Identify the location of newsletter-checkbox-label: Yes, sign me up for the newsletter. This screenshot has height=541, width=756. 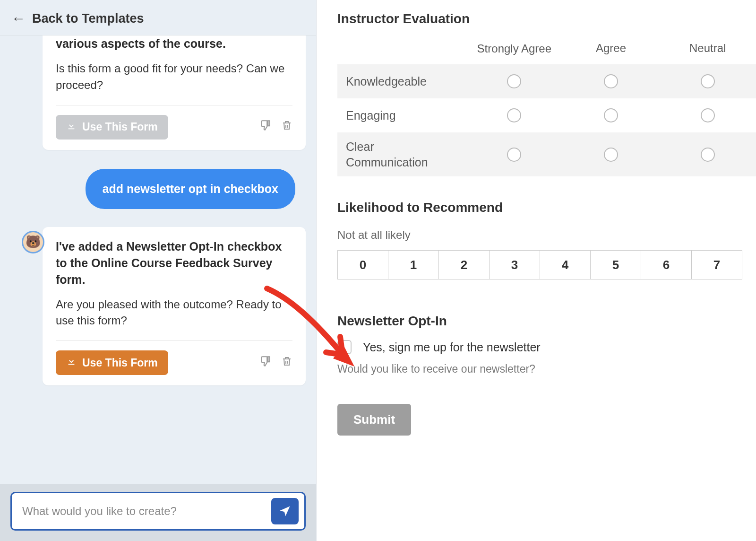
(452, 347).